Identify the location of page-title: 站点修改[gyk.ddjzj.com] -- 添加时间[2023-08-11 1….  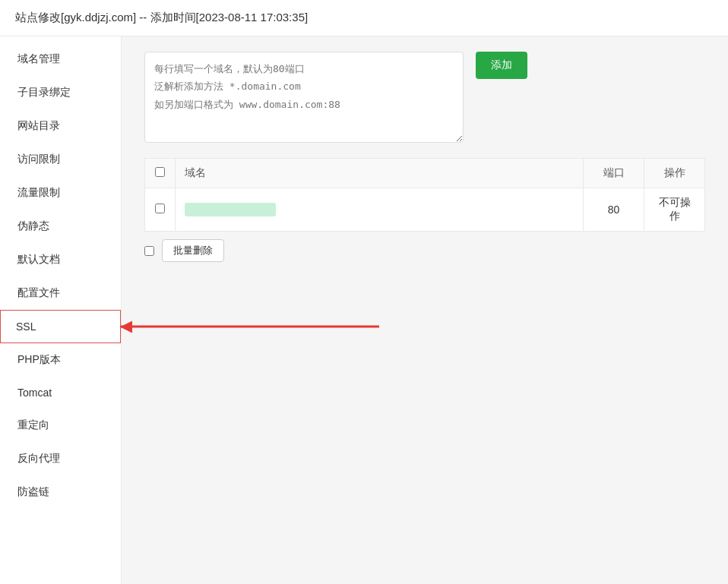
(161, 17).